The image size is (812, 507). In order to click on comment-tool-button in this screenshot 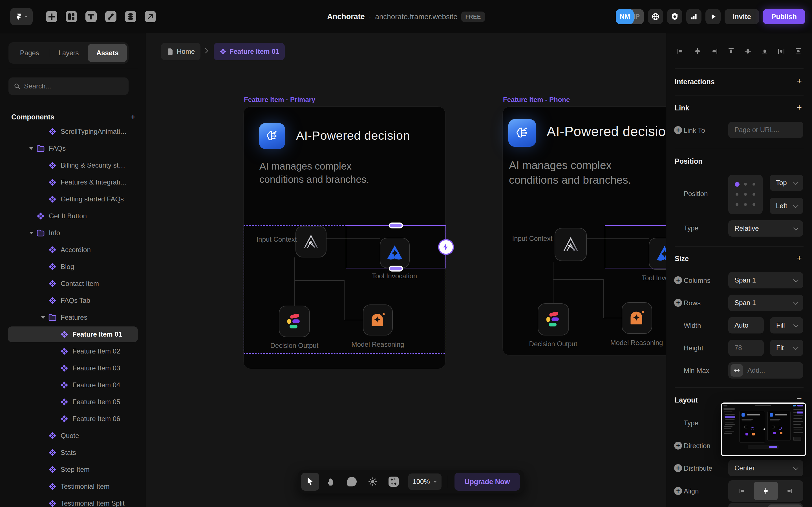, I will do `click(352, 482)`.